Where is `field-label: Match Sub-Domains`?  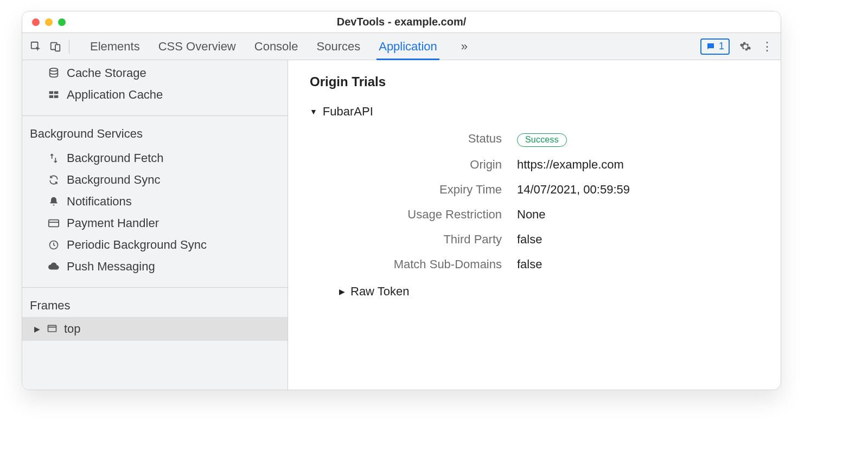 field-label: Match Sub-Domains is located at coordinates (426, 264).